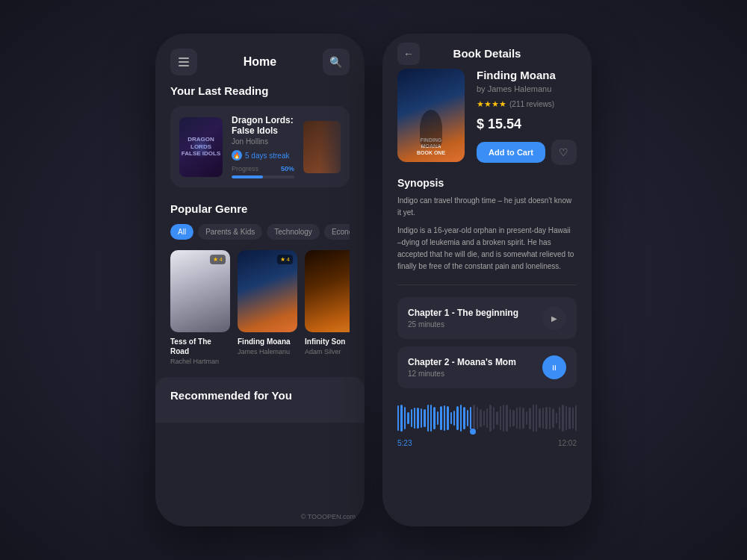 This screenshot has width=747, height=560. Describe the element at coordinates (184, 62) in the screenshot. I see `menu-button` at that location.